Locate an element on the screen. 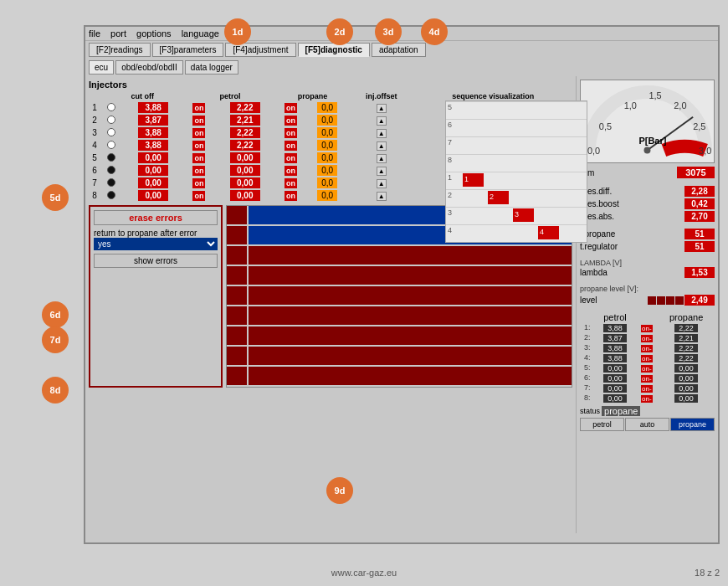 The width and height of the screenshot is (728, 586). t-regulator-label: t.regulator is located at coordinates (599, 246).